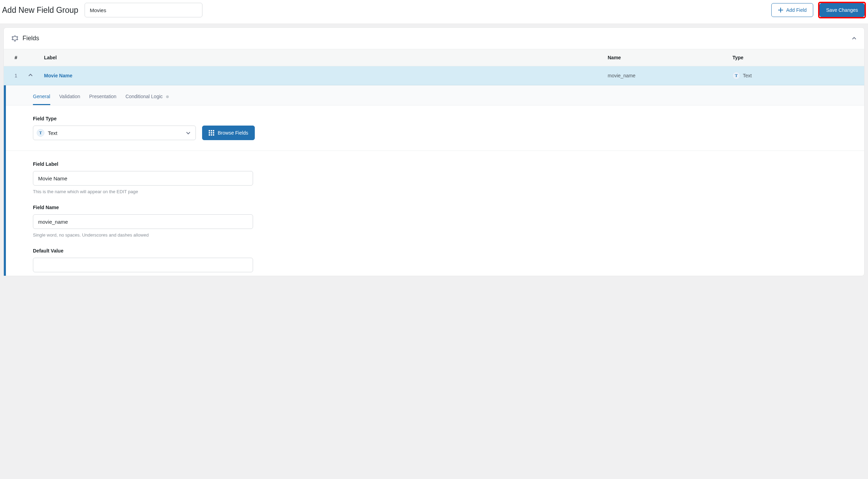  What do you see at coordinates (233, 133) in the screenshot?
I see `browse-fields-label: Browse Fields` at bounding box center [233, 133].